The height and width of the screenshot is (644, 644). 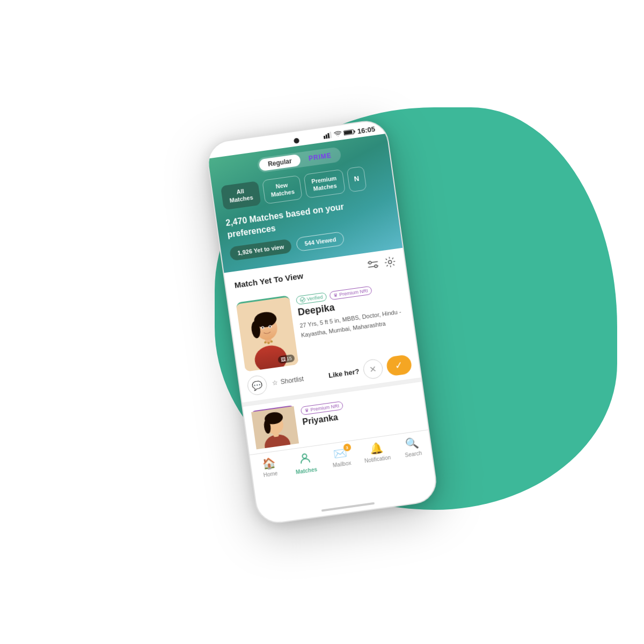 What do you see at coordinates (399, 365) in the screenshot?
I see `accept-button: ✓` at bounding box center [399, 365].